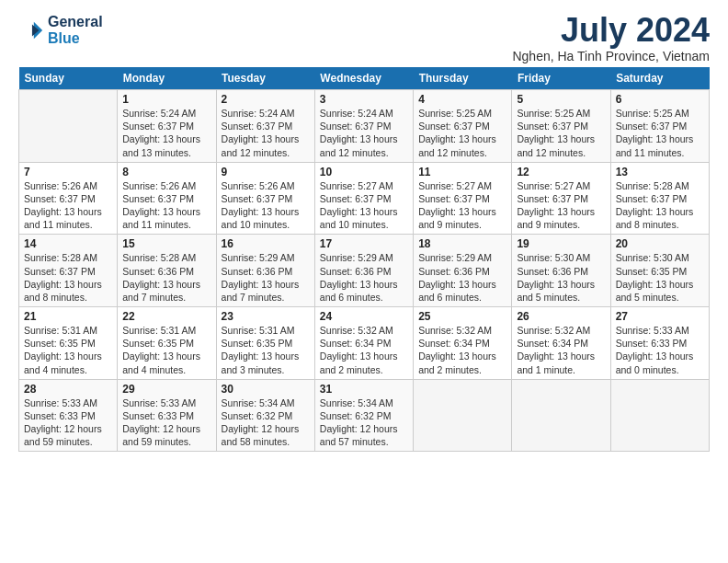 The height and width of the screenshot is (563, 728). What do you see at coordinates (167, 199) in the screenshot?
I see `calendar-cell: 8 Sunrise: 5:26 AMSunset: 6:37 PMDayligh…` at bounding box center [167, 199].